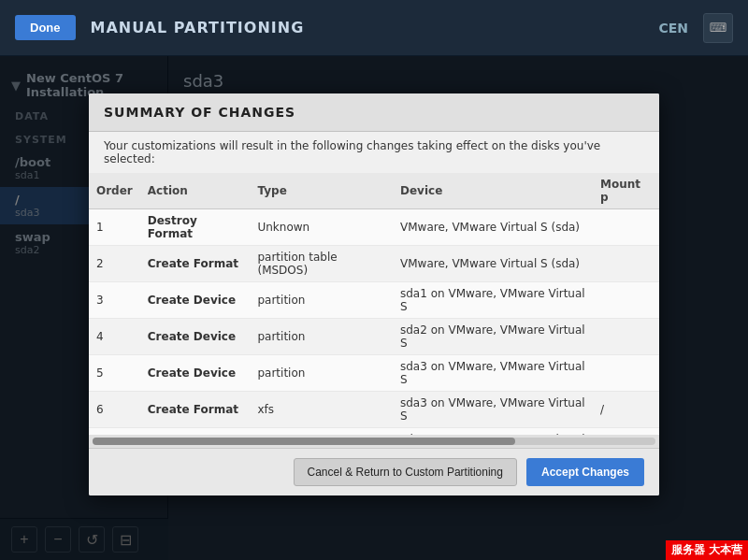  What do you see at coordinates (374, 112) in the screenshot?
I see `modal-header: SUMMARY OF CHANGES` at bounding box center [374, 112].